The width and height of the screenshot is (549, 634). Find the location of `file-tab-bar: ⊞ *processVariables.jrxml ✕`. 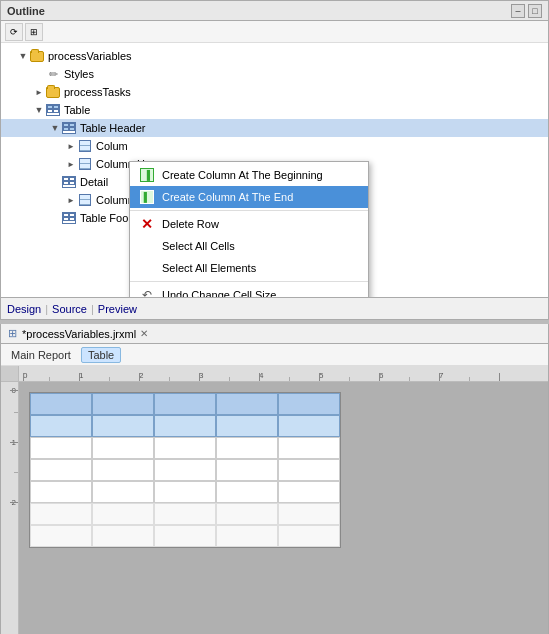

file-tab-bar: ⊞ *processVariables.jrxml ✕ is located at coordinates (274, 334).